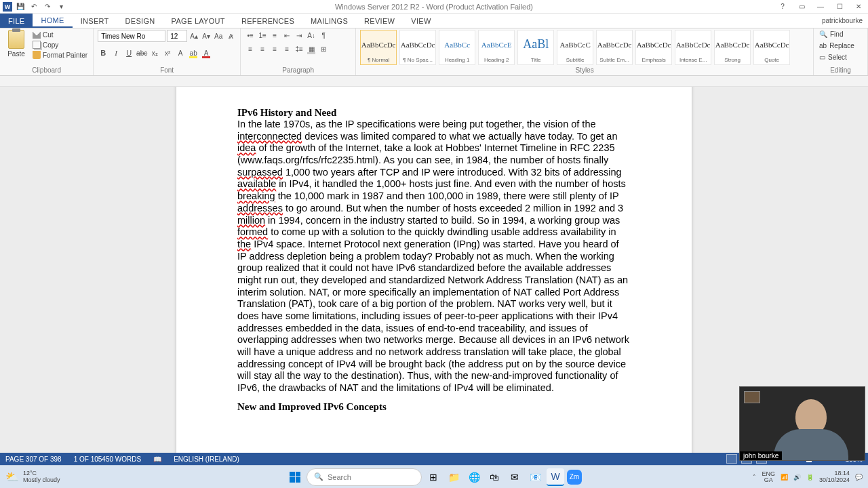  What do you see at coordinates (418, 47) in the screenshot?
I see `style-item: AaBbCcDc¶ No Spac...` at bounding box center [418, 47].